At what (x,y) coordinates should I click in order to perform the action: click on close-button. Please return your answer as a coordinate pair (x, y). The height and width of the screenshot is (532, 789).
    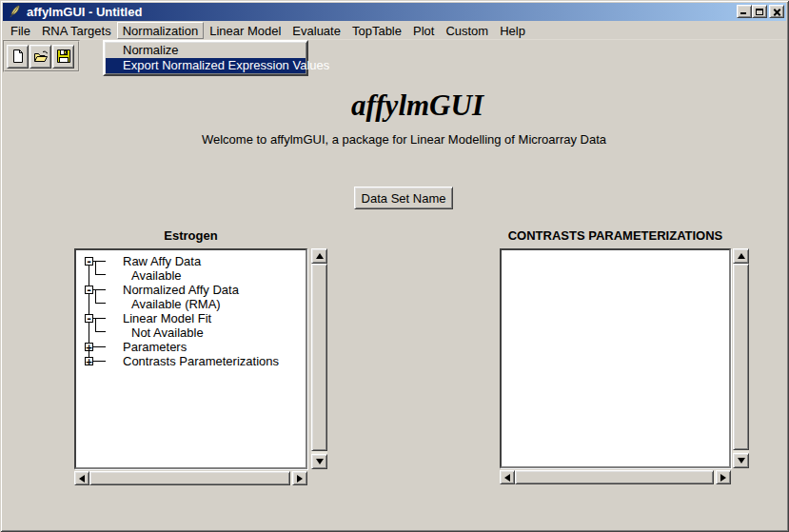
    Looking at the image, I should click on (777, 11).